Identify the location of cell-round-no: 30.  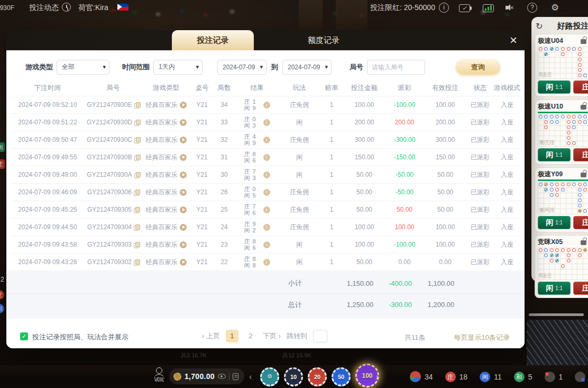
(224, 175).